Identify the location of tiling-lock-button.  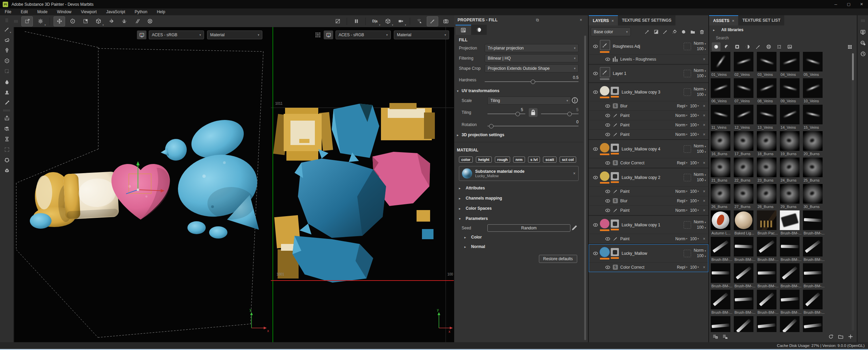
(533, 112).